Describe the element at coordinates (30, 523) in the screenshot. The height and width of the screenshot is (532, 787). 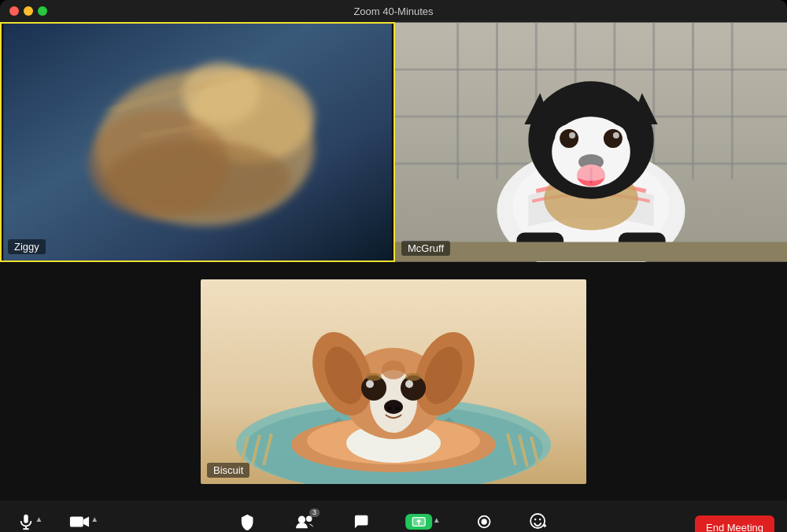
I see `mute-button: ▲ Mute` at that location.